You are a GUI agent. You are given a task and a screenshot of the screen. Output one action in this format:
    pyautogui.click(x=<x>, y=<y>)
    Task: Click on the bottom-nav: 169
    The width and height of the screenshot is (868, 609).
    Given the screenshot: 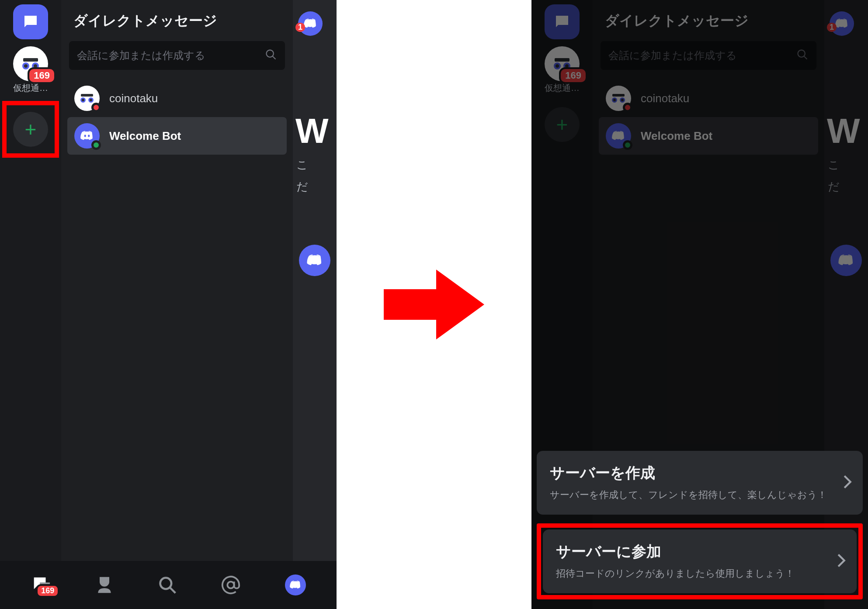 What is the action you would take?
    pyautogui.click(x=168, y=585)
    